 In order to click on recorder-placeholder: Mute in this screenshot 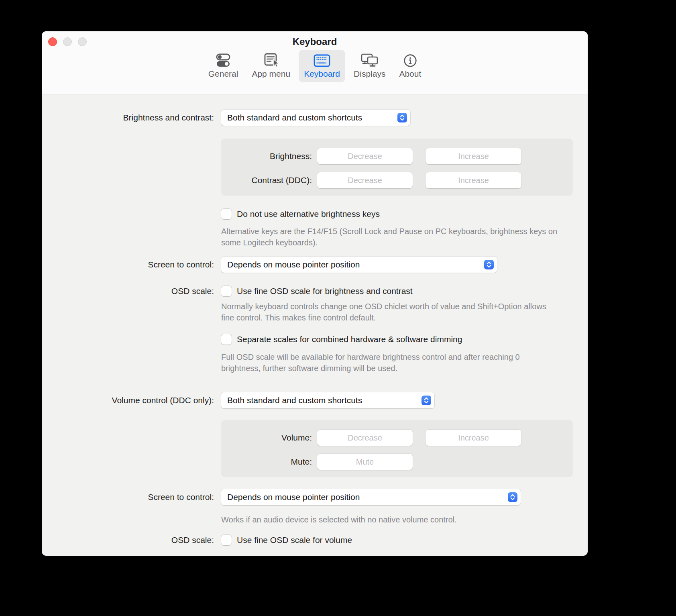, I will do `click(365, 462)`.